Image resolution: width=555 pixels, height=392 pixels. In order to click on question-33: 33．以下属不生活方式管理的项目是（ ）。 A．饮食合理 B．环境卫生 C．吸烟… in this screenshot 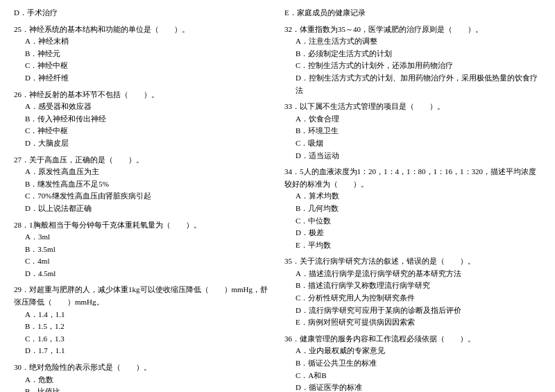, I will do `click(413, 131)`.